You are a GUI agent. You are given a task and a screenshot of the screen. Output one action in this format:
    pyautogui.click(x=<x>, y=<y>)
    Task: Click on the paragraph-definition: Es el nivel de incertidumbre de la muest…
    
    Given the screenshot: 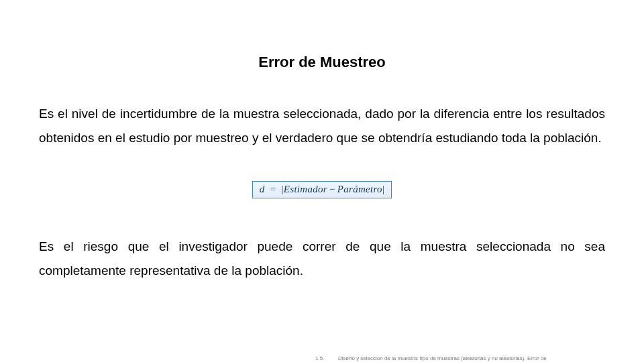 What is the action you would take?
    pyautogui.click(x=322, y=126)
    